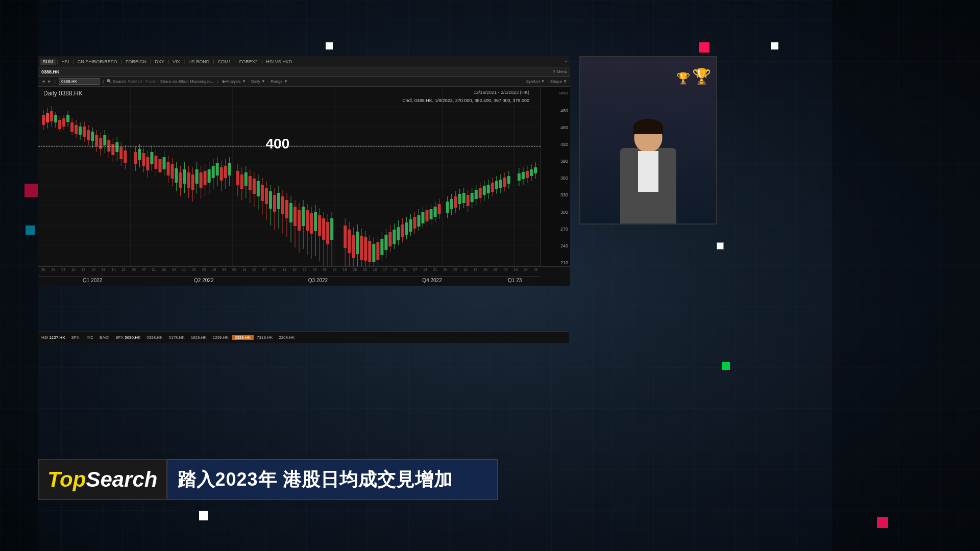 The height and width of the screenshot is (551, 980). What do you see at coordinates (79, 82) in the screenshot?
I see `symbol-search` at bounding box center [79, 82].